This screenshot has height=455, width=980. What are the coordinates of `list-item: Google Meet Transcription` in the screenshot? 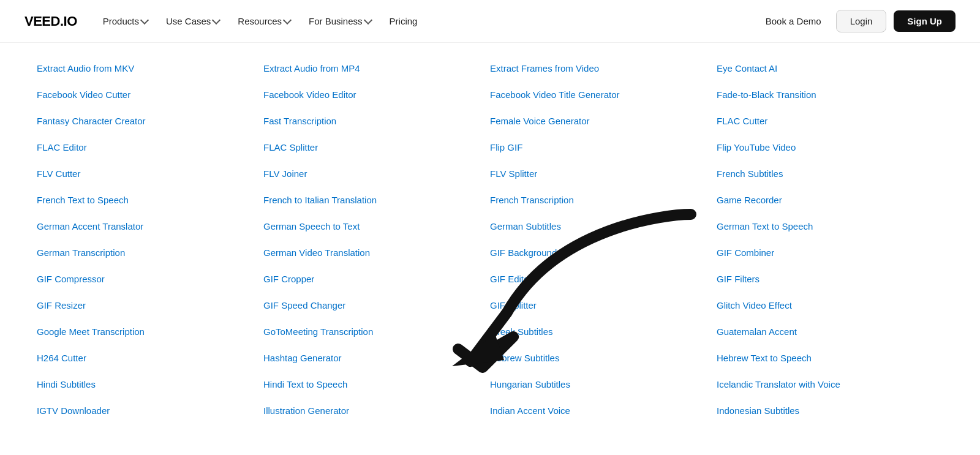 It's located at (150, 332).